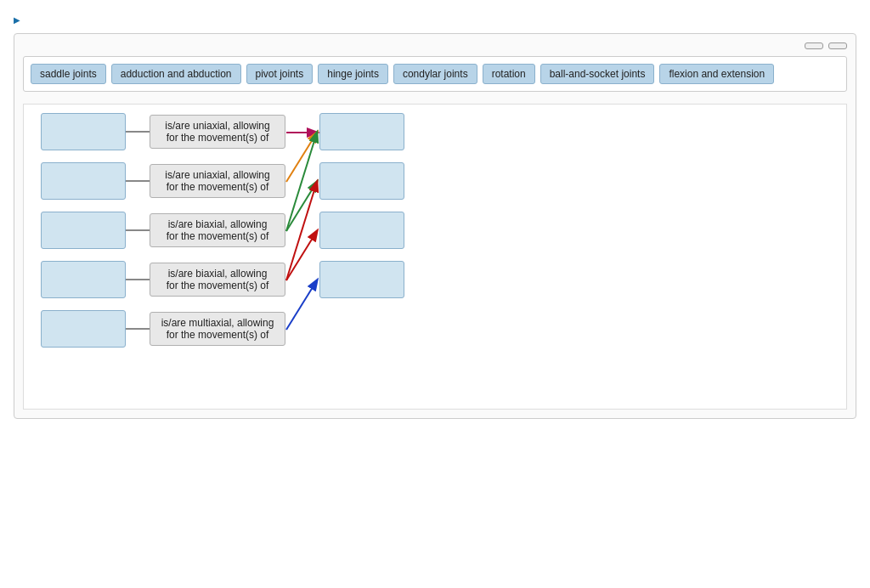 The width and height of the screenshot is (870, 588). I want to click on label-chip: hinge joints, so click(353, 74).